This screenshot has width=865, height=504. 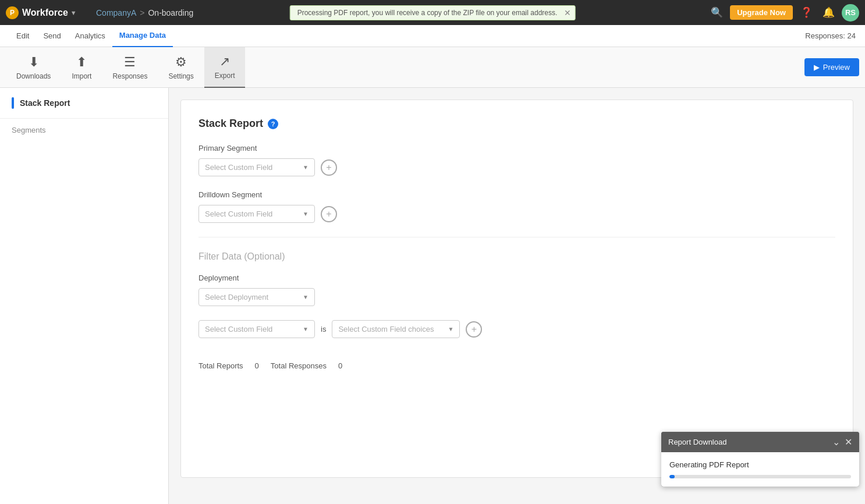 What do you see at coordinates (239, 214) in the screenshot?
I see `drilldown-segment-placeholder: Select Custom Field` at bounding box center [239, 214].